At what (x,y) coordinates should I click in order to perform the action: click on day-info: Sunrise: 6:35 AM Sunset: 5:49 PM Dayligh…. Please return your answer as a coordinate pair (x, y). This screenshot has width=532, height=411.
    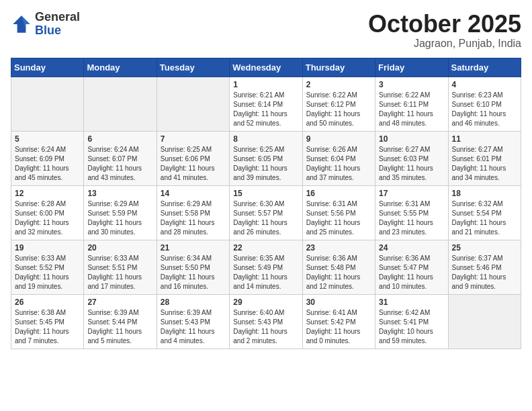
    Looking at the image, I should click on (266, 273).